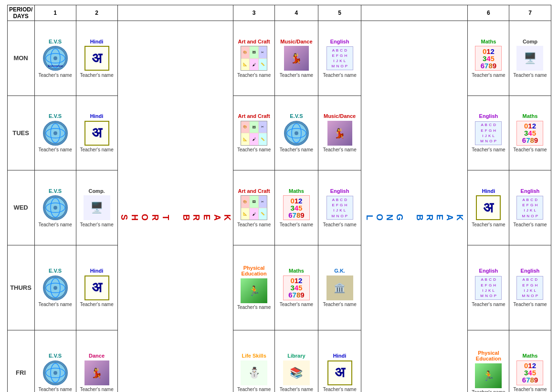  What do you see at coordinates (340, 305) in the screenshot?
I see `thurs-col5-teacher: Teacher's name` at bounding box center [340, 305].